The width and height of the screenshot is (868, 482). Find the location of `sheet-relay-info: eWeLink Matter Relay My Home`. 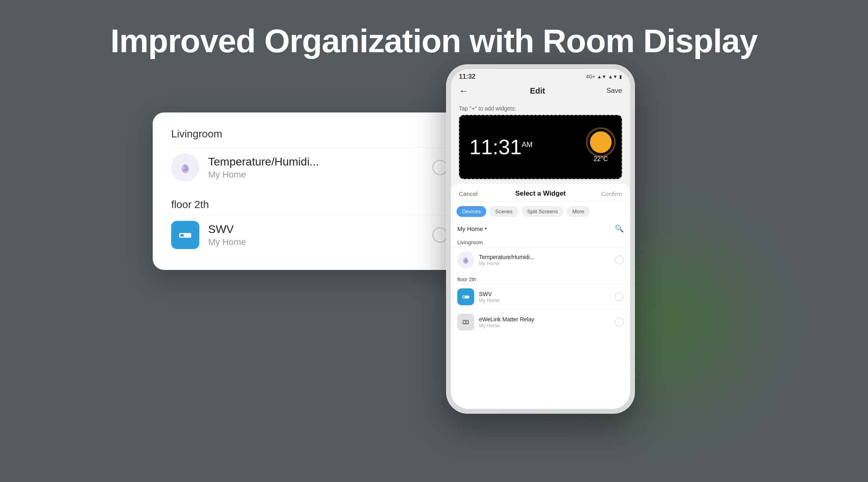

sheet-relay-info: eWeLink Matter Relay My Home is located at coordinates (547, 322).